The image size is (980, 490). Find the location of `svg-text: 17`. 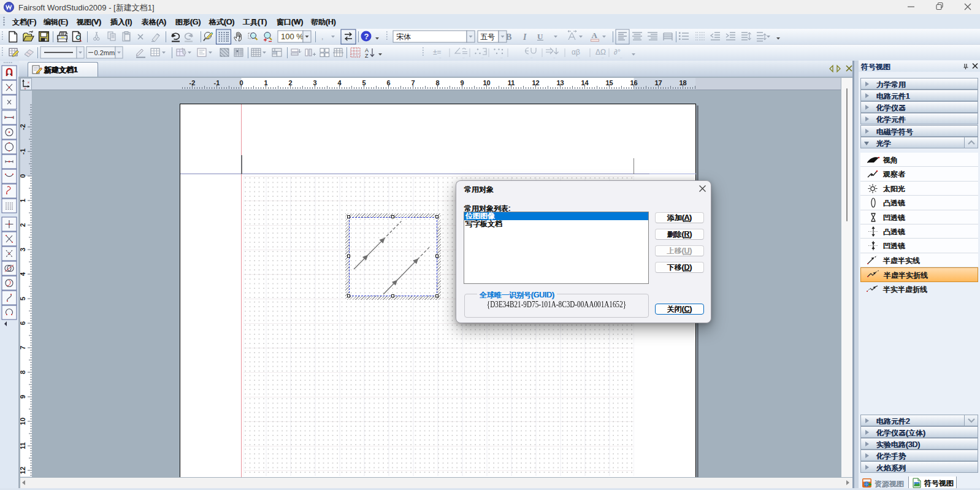

svg-text: 17 is located at coordinates (658, 83).